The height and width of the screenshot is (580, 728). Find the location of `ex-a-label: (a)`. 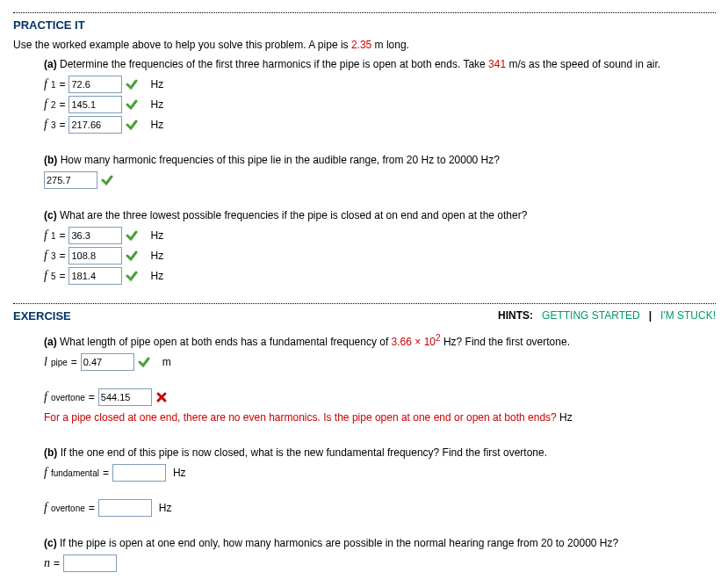

ex-a-label: (a) is located at coordinates (51, 342).